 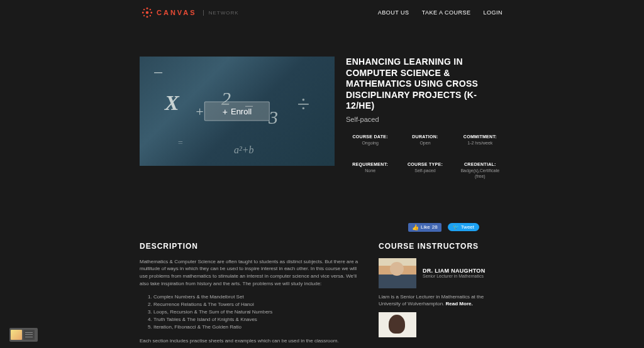 What do you see at coordinates (480, 143) in the screenshot?
I see `meta-value: 1-2 hrs/week` at bounding box center [480, 143].